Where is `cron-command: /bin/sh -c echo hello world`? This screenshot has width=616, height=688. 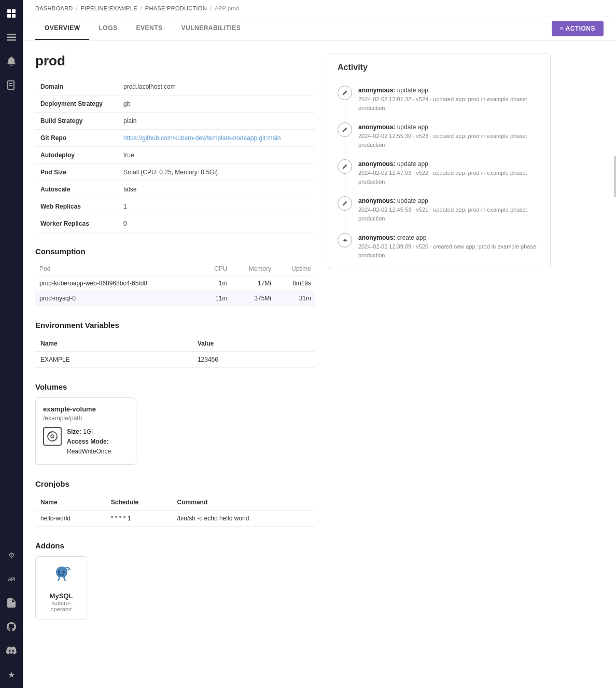
cron-command: /bin/sh -c echo hello world is located at coordinates (244, 518).